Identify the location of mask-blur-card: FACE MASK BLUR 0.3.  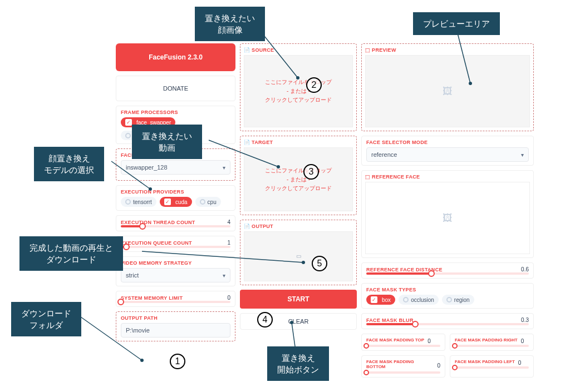
(448, 321).